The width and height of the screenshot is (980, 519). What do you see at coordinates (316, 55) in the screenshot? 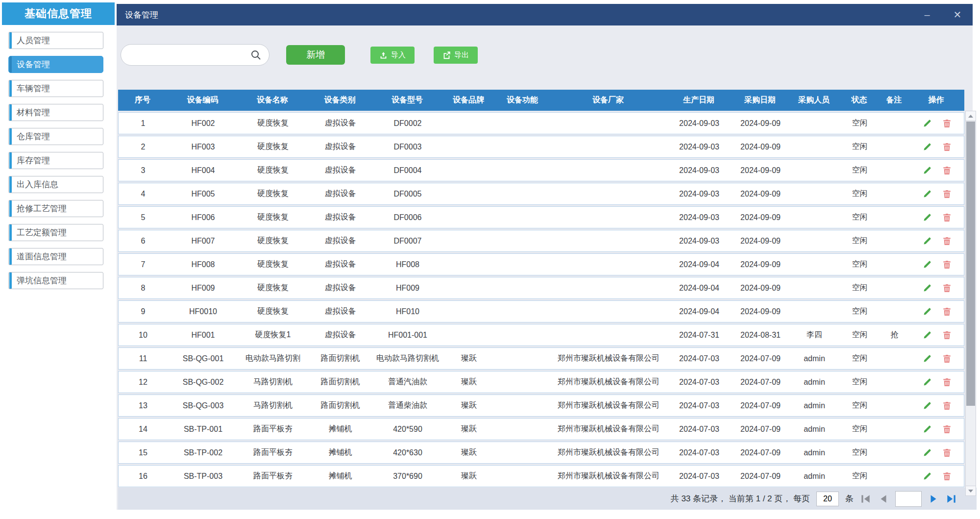
I see `add-button: 新增` at bounding box center [316, 55].